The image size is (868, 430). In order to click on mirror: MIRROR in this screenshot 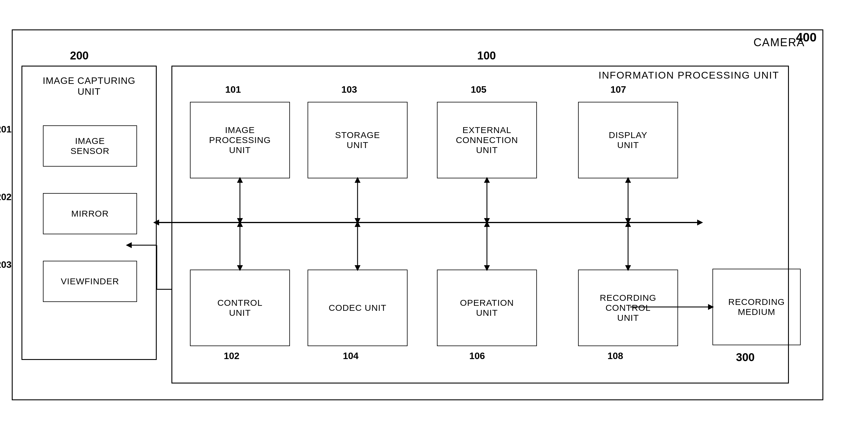, I will do `click(90, 214)`.